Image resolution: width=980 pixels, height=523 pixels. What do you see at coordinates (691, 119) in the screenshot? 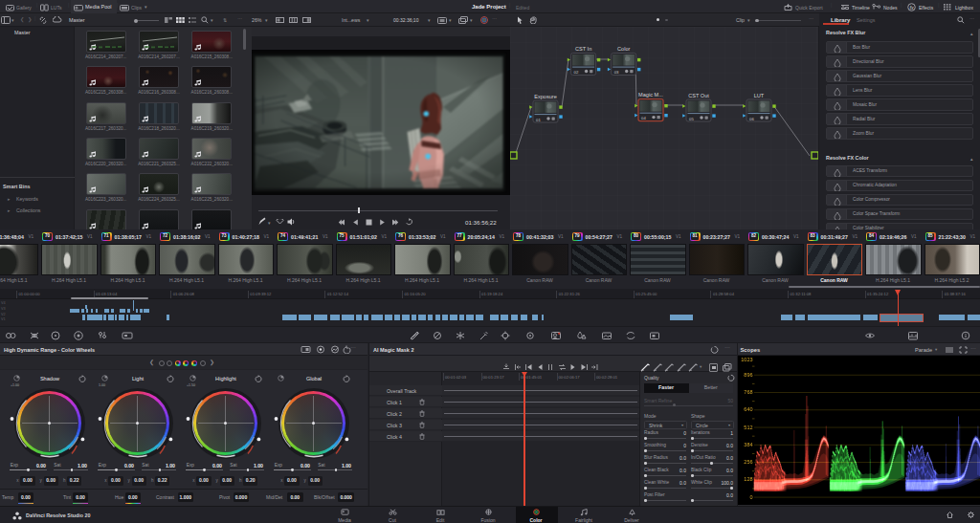
I see `svg-text: 05` at bounding box center [691, 119].